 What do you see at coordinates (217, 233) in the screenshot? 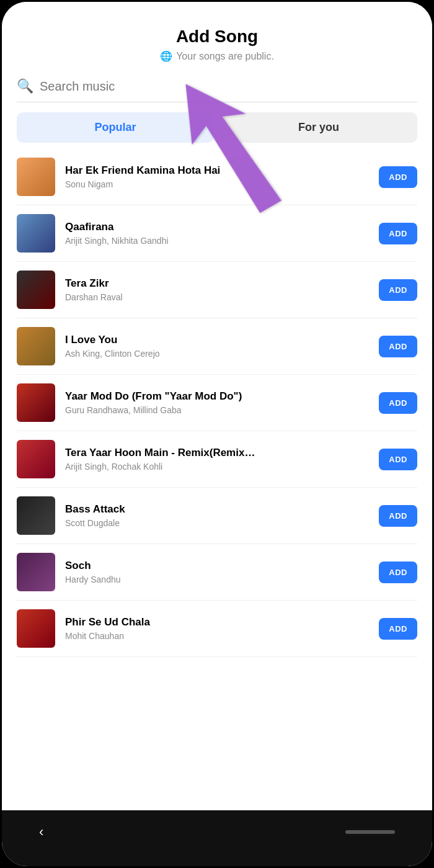
I see `list-item: Qaafirana Arijit Singh, Nikhita Gandhi A…` at bounding box center [217, 233].